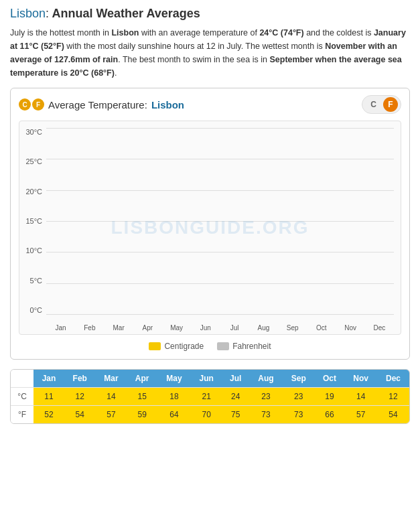  Describe the element at coordinates (22, 396) in the screenshot. I see `celsius-row-label: °C` at that location.